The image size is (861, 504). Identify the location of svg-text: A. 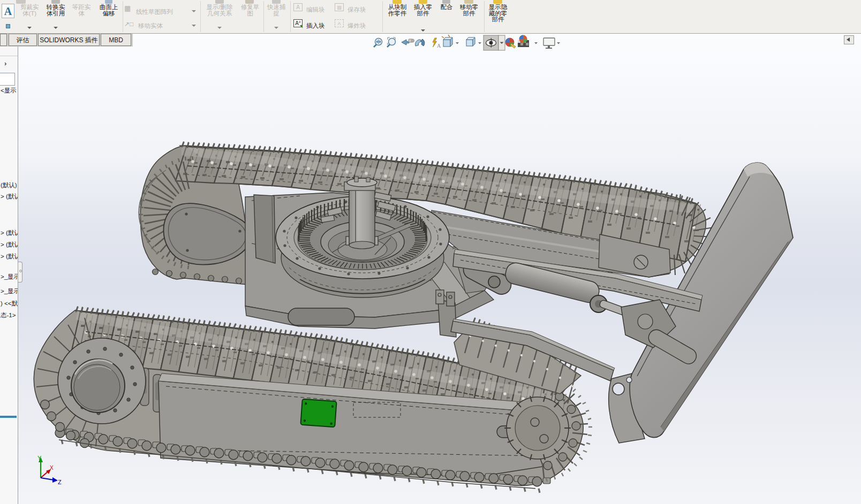
(439, 46).